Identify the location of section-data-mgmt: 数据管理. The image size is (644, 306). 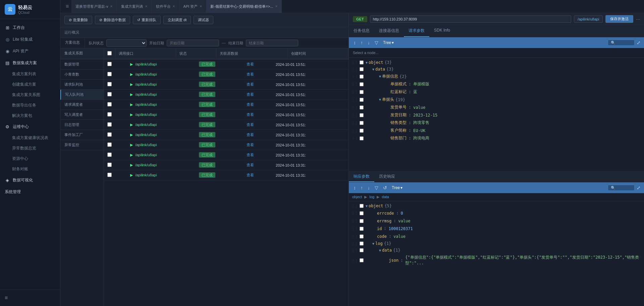
(82, 64).